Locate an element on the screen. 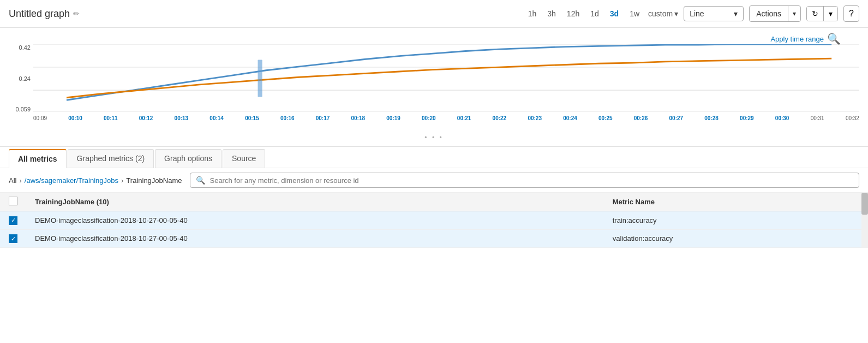  y-label-bot: 0.059 is located at coordinates (23, 109).